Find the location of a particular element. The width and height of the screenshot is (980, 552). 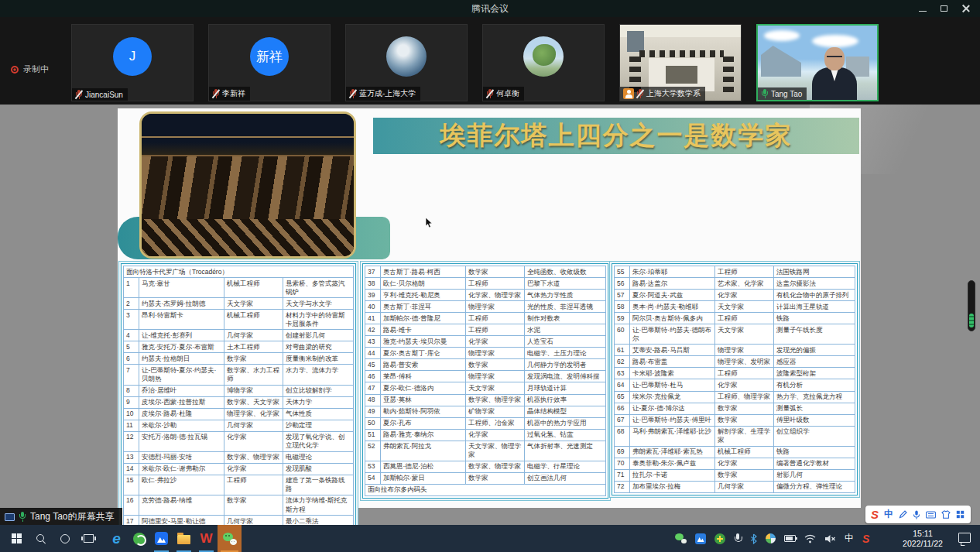

table-row: 55朱尔·珀蒂耶工程师法国铁路网 is located at coordinates (735, 273).